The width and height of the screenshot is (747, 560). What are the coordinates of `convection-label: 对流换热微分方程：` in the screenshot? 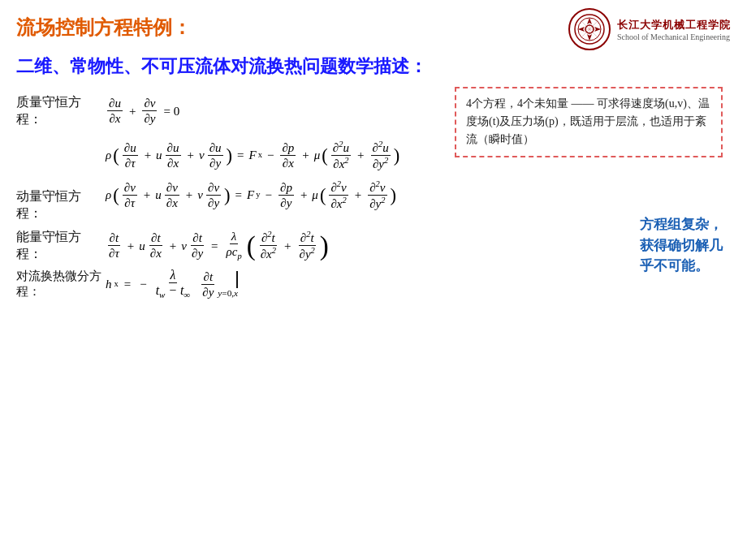 It's located at (61, 284).